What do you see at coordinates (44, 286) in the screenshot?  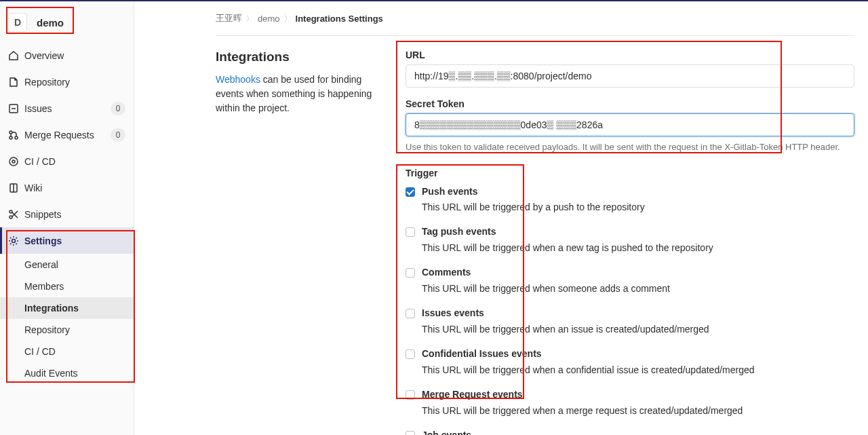 I see `sub-item-label: Members` at bounding box center [44, 286].